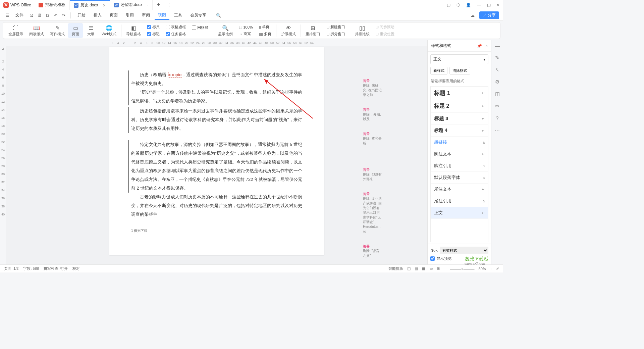 This screenshot has width=644, height=349. I want to click on menu-start: 开始, so click(82, 15).